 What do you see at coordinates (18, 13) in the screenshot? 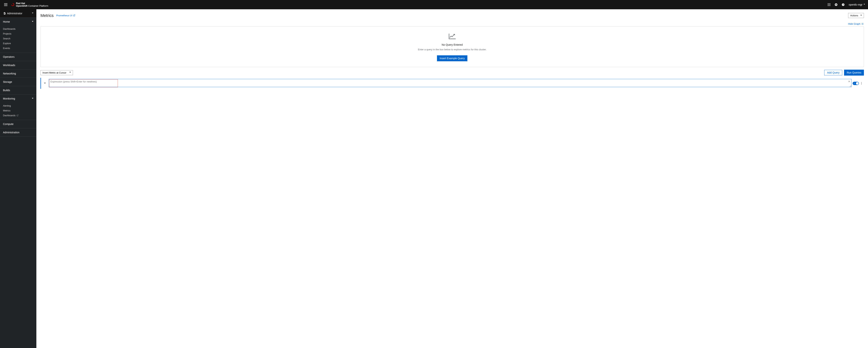
I see `perspective-switcher: Administrator` at bounding box center [18, 13].